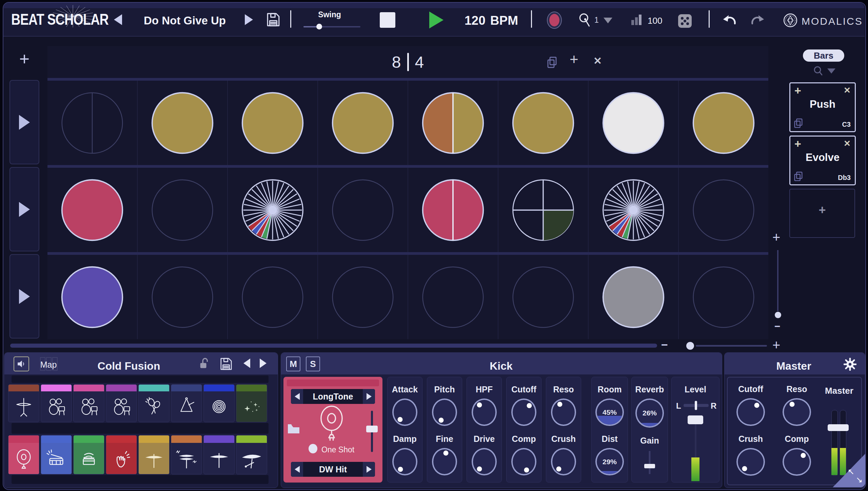 The image size is (868, 491). I want to click on vertical-zoom-out-button: −, so click(777, 326).